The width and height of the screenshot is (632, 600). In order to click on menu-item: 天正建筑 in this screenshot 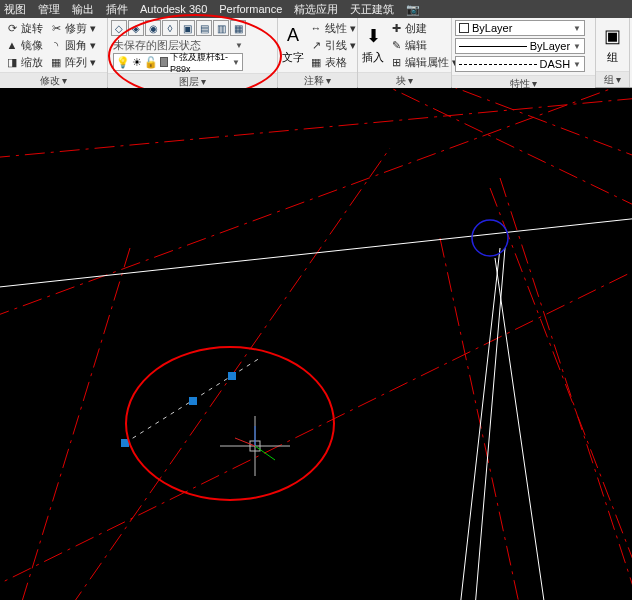, I will do `click(372, 10)`.